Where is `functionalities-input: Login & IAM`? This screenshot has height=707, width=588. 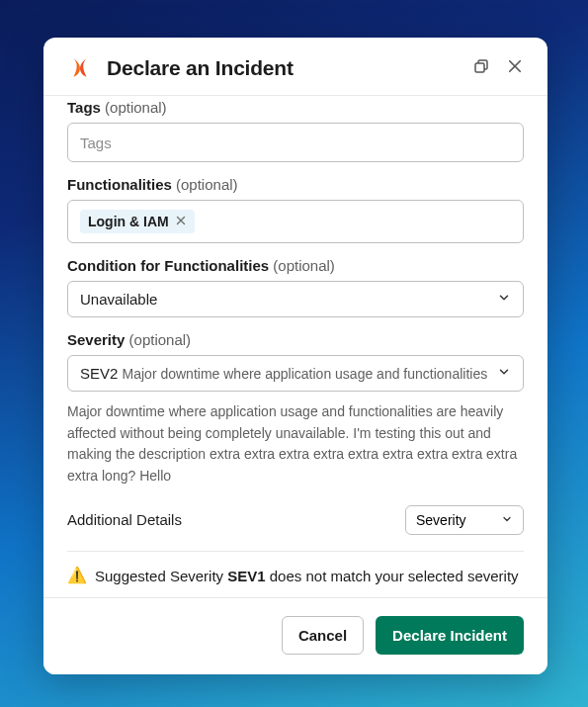 functionalities-input: Login & IAM is located at coordinates (295, 221).